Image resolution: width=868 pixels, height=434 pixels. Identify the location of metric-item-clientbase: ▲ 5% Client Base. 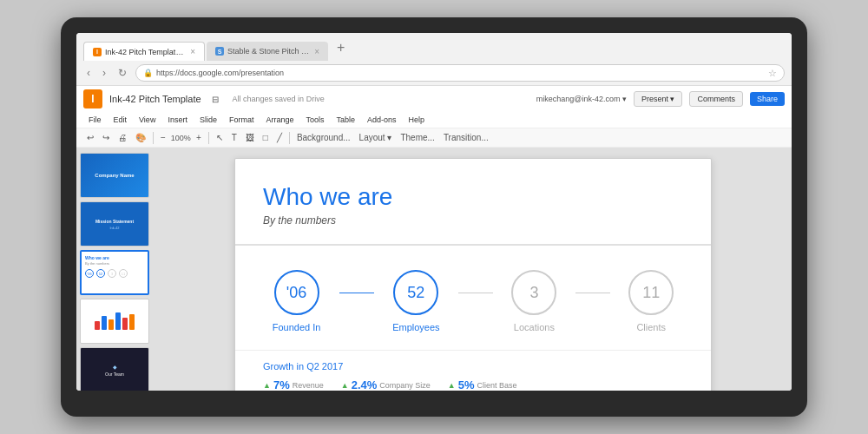
(483, 385).